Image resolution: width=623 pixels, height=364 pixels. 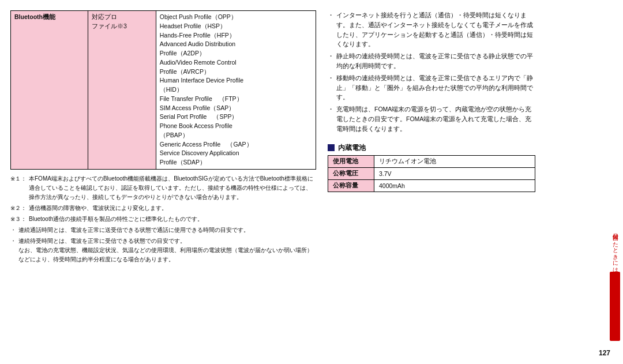 I want to click on battery-label-3: 公称容量, so click(x=351, y=186).